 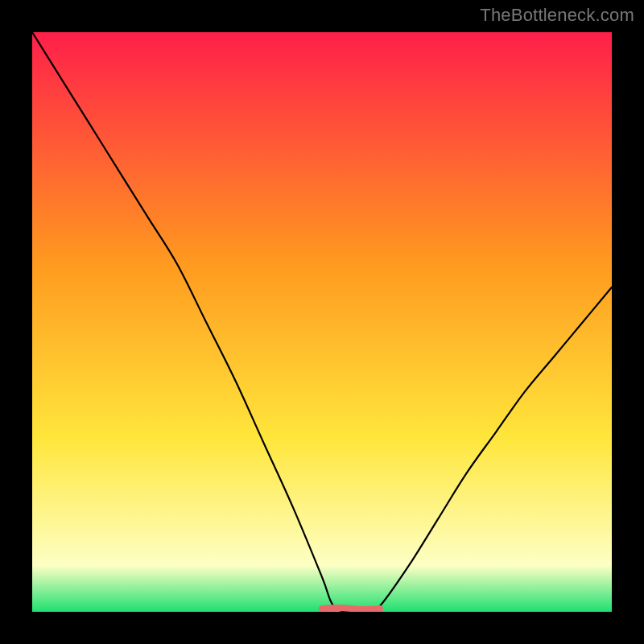 What do you see at coordinates (557, 15) in the screenshot?
I see `watermark-text: TheBottleneck.com` at bounding box center [557, 15].